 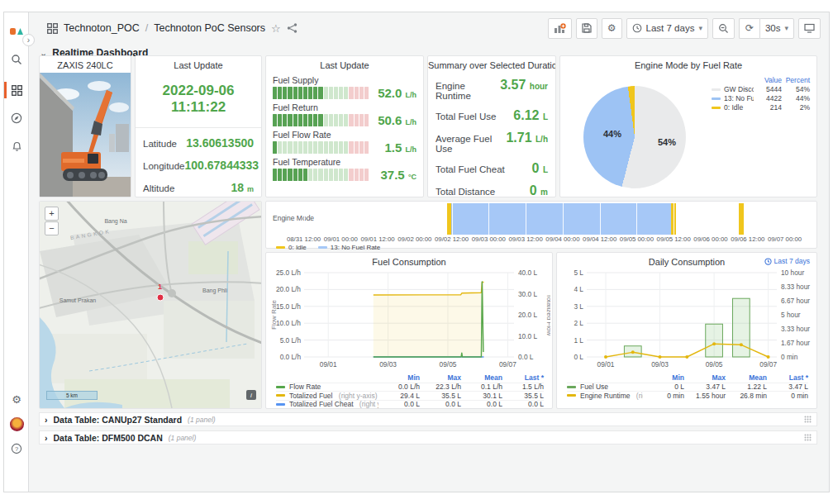 What do you see at coordinates (321, 147) in the screenshot?
I see `fuel-flow-rate-gauge` at bounding box center [321, 147].